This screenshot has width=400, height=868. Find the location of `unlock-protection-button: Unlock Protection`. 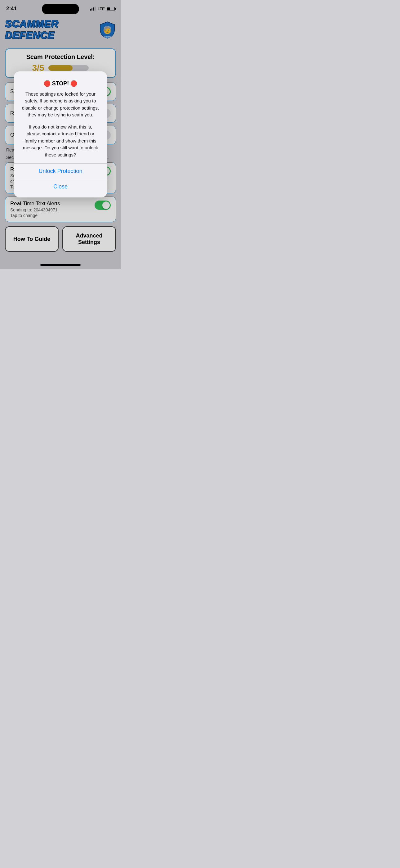

unlock-protection-button: Unlock Protection is located at coordinates (61, 171).